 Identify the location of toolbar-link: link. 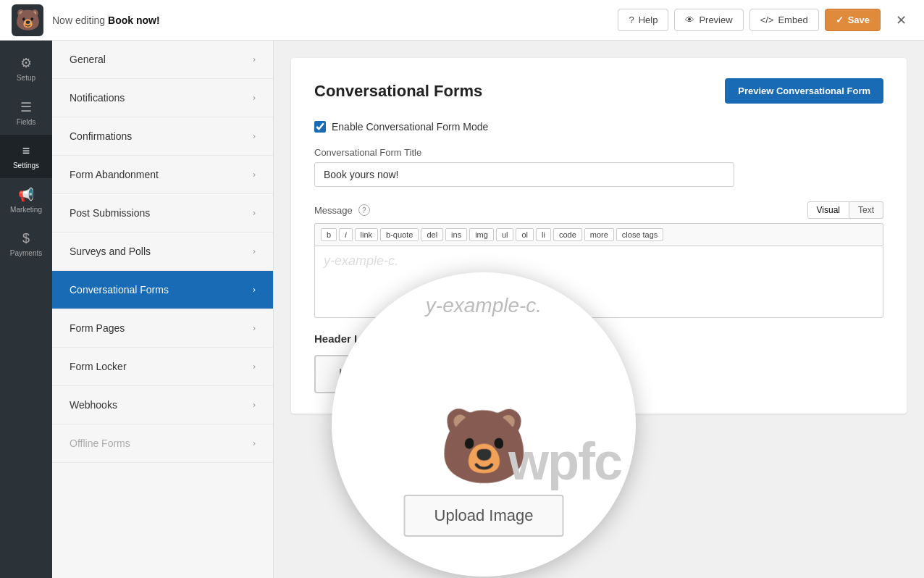
(366, 235).